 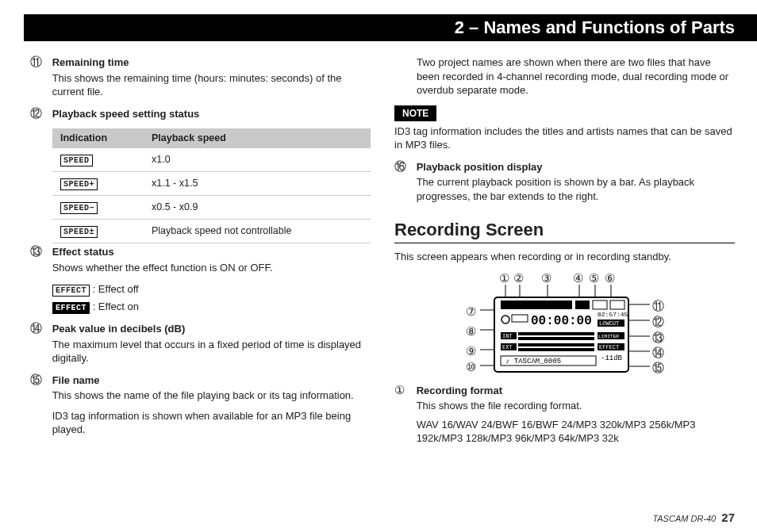 What do you see at coordinates (578, 278) in the screenshot?
I see `callout-top: ④` at bounding box center [578, 278].